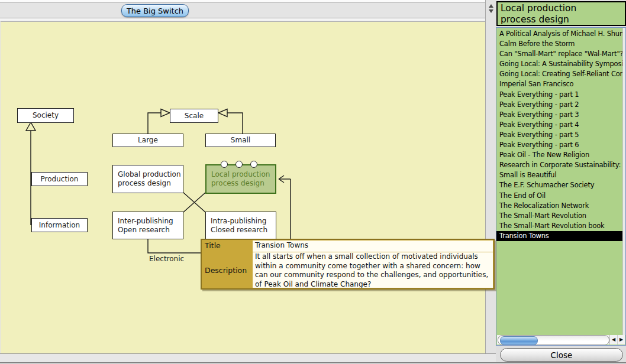 The width and height of the screenshot is (626, 364). I want to click on list-item: Small is Beautiful, so click(560, 175).